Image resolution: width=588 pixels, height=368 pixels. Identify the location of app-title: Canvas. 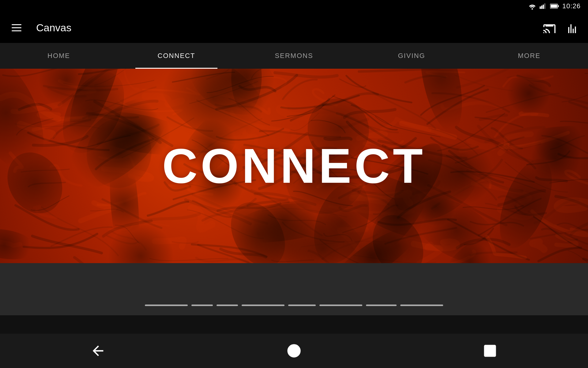
(283, 28).